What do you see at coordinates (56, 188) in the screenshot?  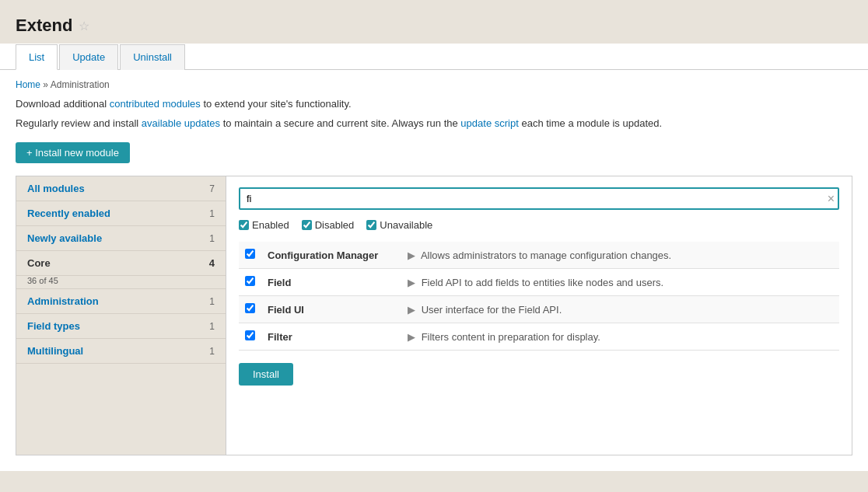 I see `sidebar-label-all-modules: All modules` at bounding box center [56, 188].